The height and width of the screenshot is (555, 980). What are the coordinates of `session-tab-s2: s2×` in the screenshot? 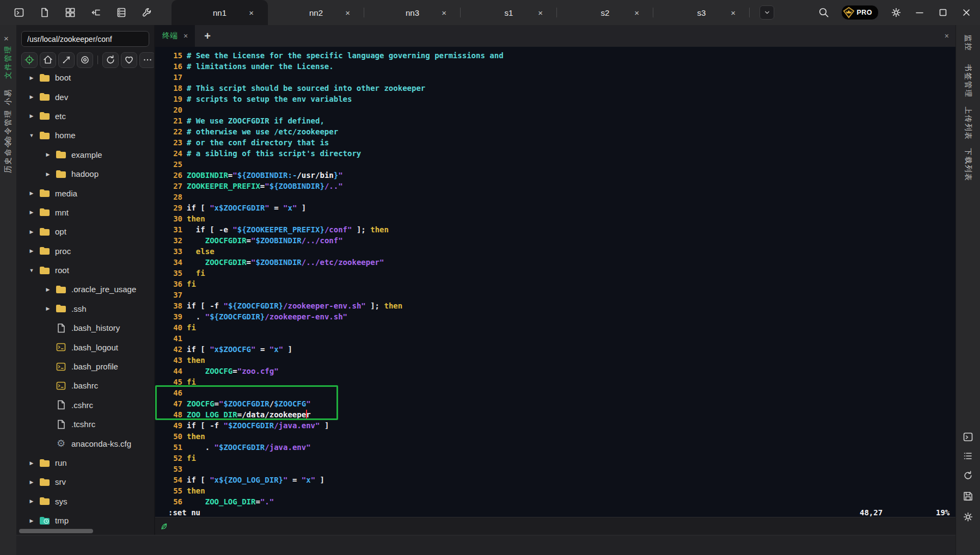 It's located at (605, 13).